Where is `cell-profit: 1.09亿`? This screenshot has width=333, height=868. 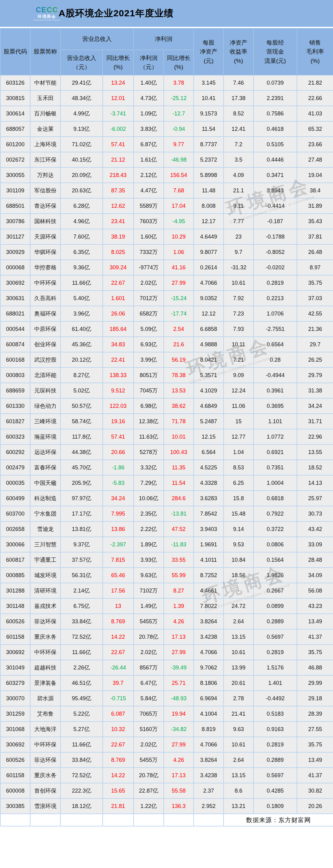
cell-profit: 1.09亿 is located at coordinates (148, 114).